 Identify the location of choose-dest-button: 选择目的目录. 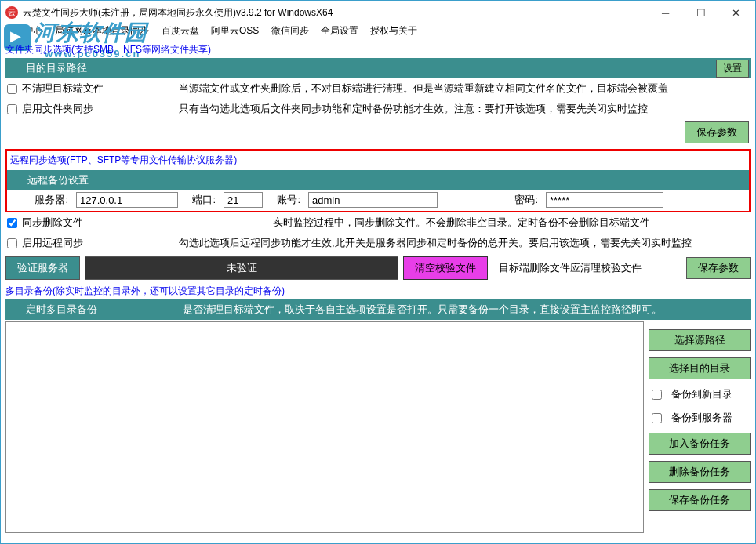
(700, 368).